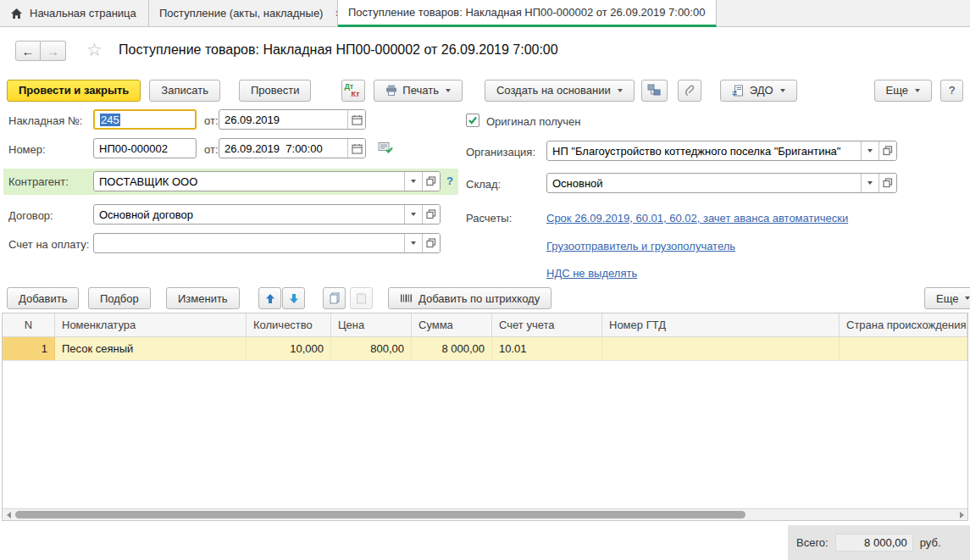  What do you see at coordinates (244, 14) in the screenshot?
I see `tab-receipts-list: Поступление (акты, накладные) ×` at bounding box center [244, 14].